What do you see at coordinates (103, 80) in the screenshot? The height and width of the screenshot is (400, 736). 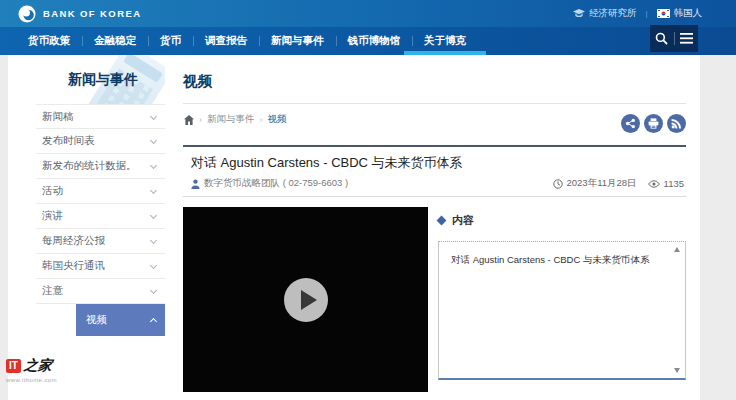 I see `sidebar-title: 新闻与事件` at bounding box center [103, 80].